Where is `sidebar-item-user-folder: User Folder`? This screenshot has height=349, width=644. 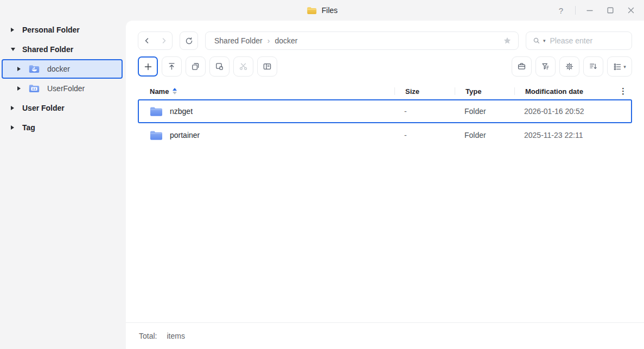 sidebar-item-user-folder: User Folder is located at coordinates (63, 108).